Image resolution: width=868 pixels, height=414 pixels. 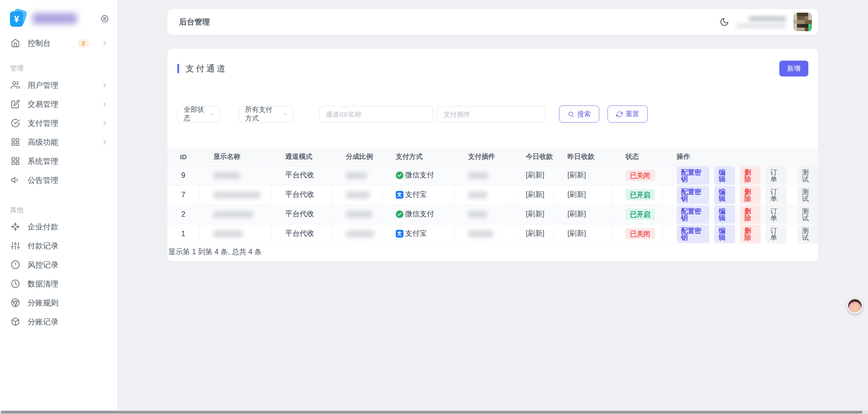 I want to click on reset-button: 重置, so click(x=628, y=114).